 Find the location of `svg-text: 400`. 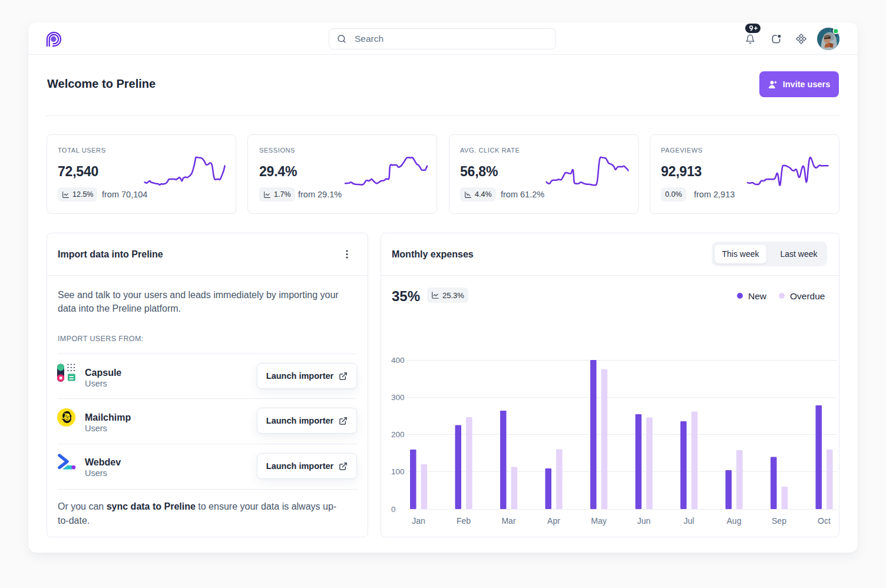

svg-text: 400 is located at coordinates (398, 361).